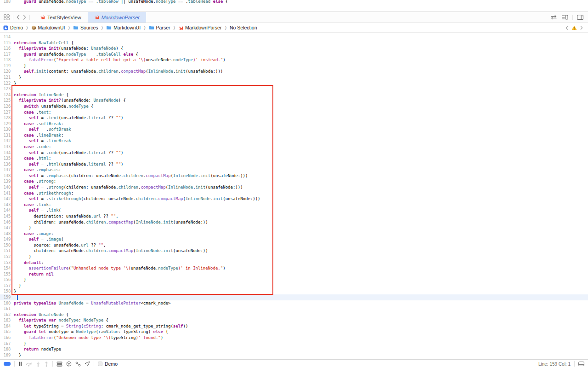  Describe the element at coordinates (7, 332) in the screenshot. I see `line-number: 165` at that location.